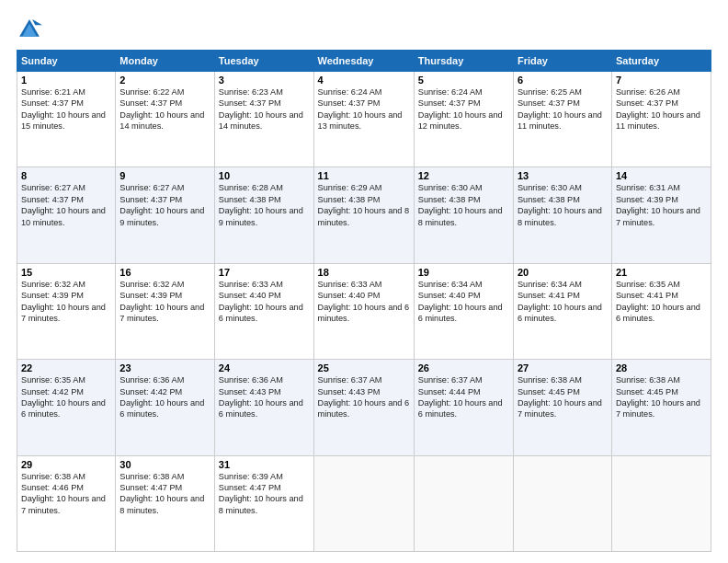 This screenshot has width=728, height=563. I want to click on day-number: 28, so click(662, 368).